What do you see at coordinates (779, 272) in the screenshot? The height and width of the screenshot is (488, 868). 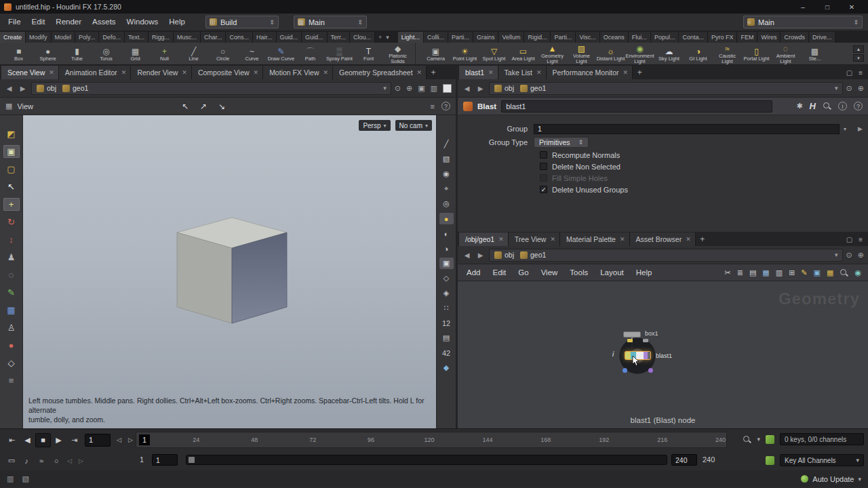 I see `detail-view-icon: ▥` at bounding box center [779, 272].